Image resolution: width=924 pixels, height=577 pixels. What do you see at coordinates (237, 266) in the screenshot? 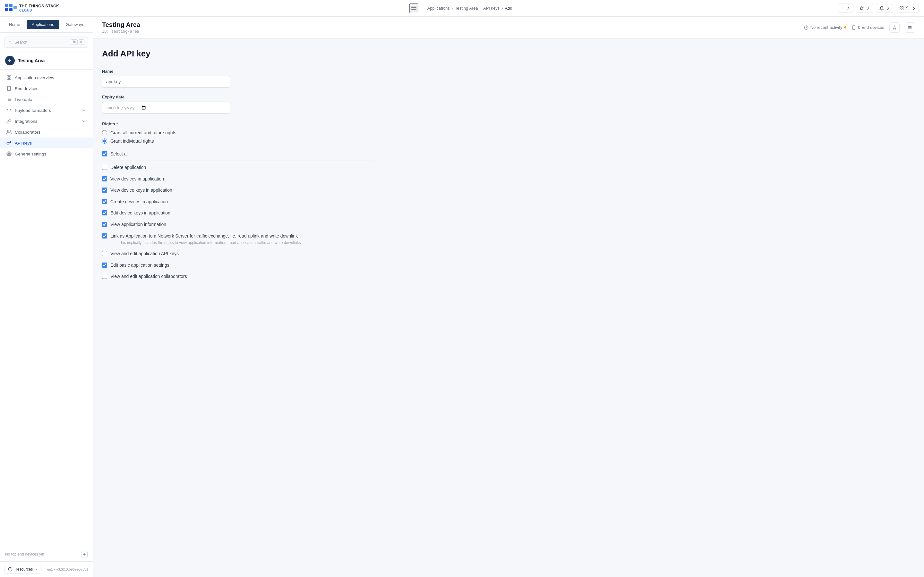
I see `perm-edit-basic-settings: Edit basic application settings` at bounding box center [237, 266].